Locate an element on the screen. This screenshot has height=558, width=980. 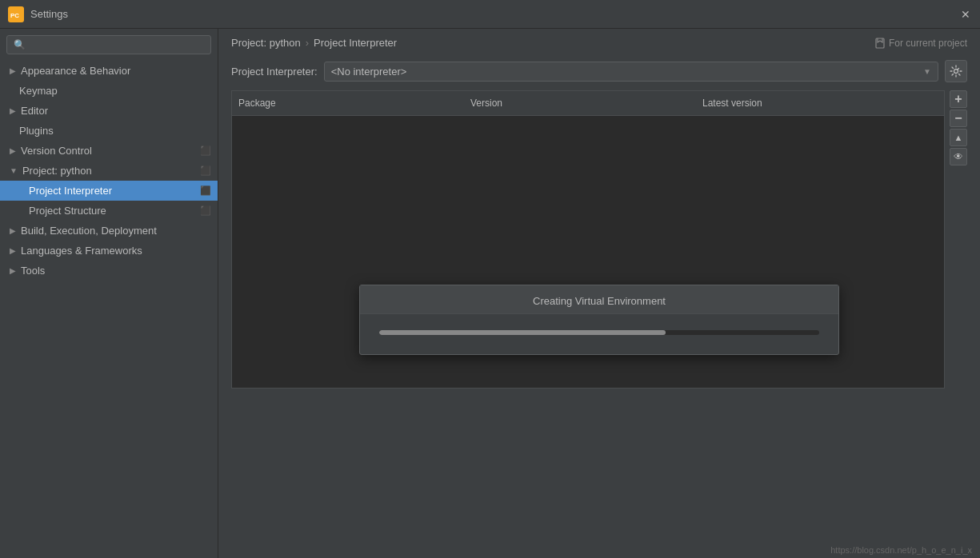
column-header-version: Version is located at coordinates (580, 103).